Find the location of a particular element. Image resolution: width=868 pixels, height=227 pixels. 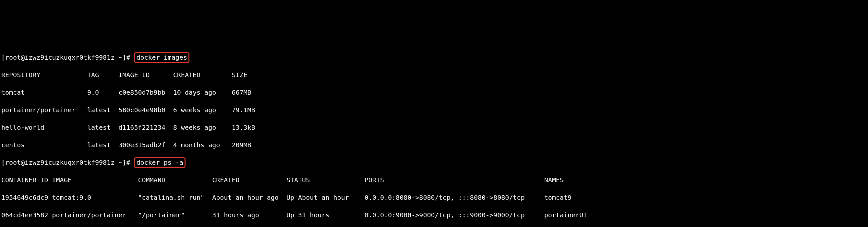

container-row: 064cd4ee3582portainer/portainer"/portain… is located at coordinates (434, 215).